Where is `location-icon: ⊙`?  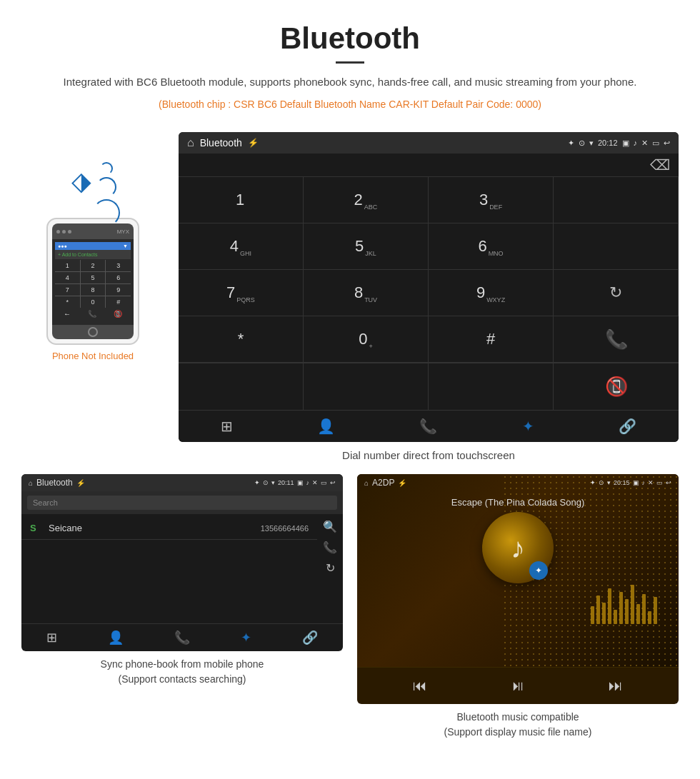 location-icon: ⊙ is located at coordinates (581, 143).